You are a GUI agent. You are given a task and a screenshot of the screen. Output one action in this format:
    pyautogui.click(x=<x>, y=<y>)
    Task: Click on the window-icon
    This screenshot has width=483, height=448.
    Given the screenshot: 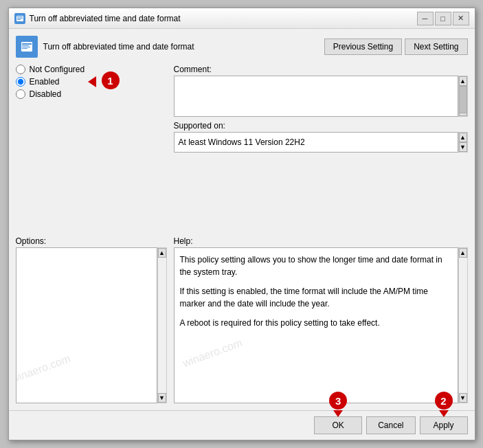 What is the action you would take?
    pyautogui.click(x=20, y=19)
    